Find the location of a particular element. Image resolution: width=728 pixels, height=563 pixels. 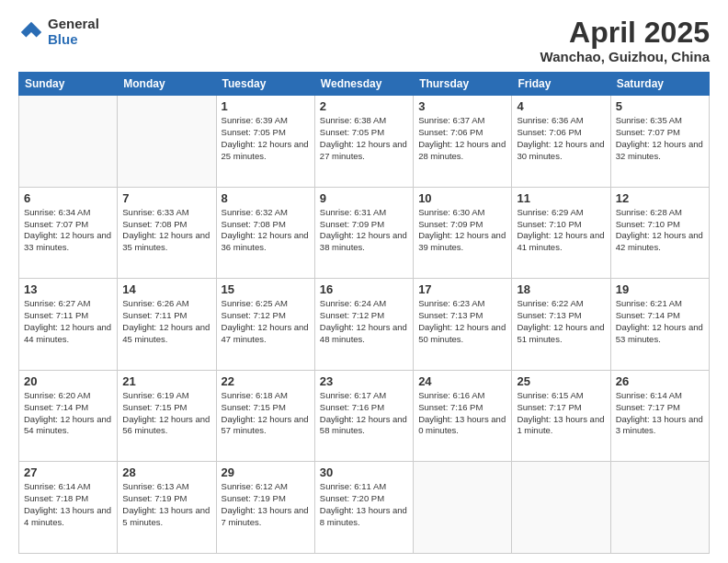

table-row: 25Sunrise: 6:15 AM Sunset: 7:17 PM Dayli… is located at coordinates (561, 416).